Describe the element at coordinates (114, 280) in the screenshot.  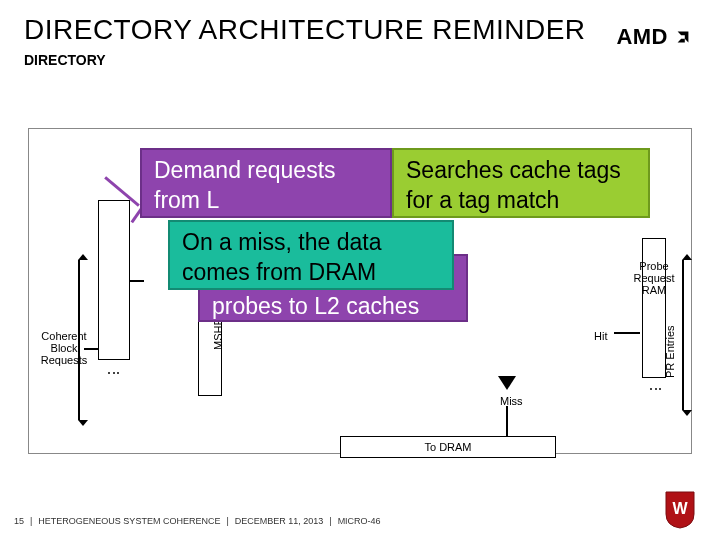
I see `block-column` at that location.